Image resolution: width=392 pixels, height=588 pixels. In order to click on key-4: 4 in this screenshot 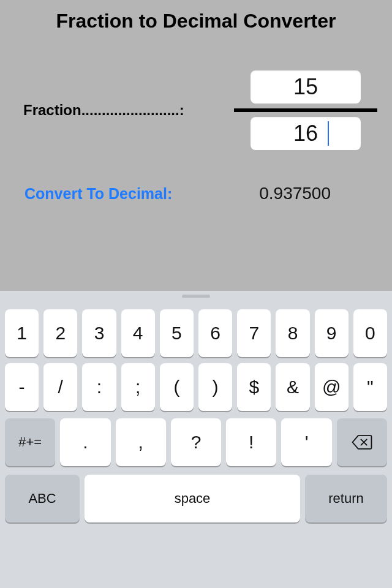, I will do `click(138, 333)`.